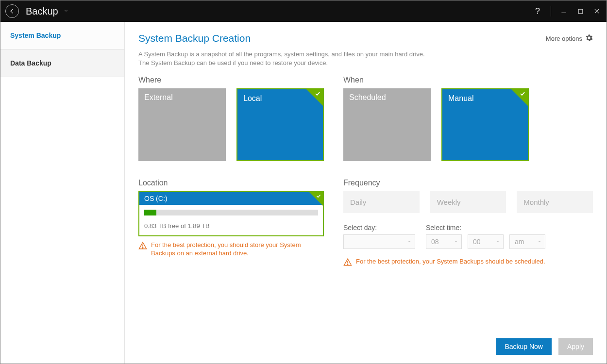 The image size is (607, 364). What do you see at coordinates (231, 118) in the screenshot?
I see `where-group: Where External Local` at bounding box center [231, 118].